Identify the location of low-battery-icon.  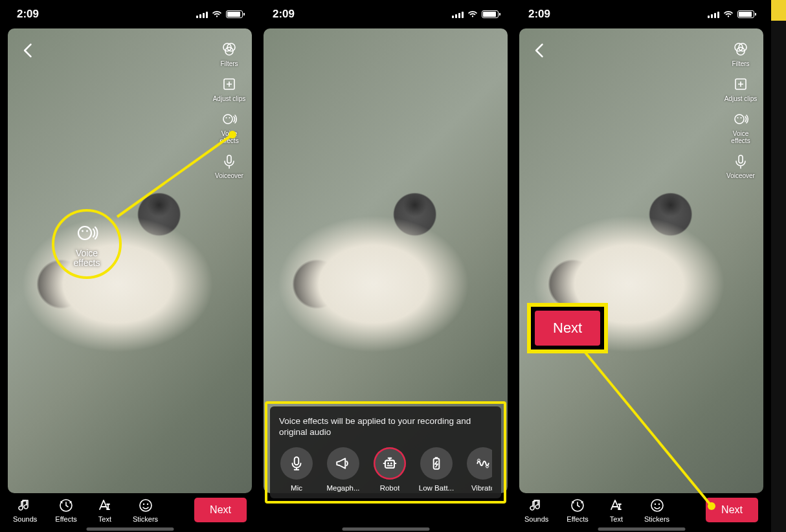
(436, 463).